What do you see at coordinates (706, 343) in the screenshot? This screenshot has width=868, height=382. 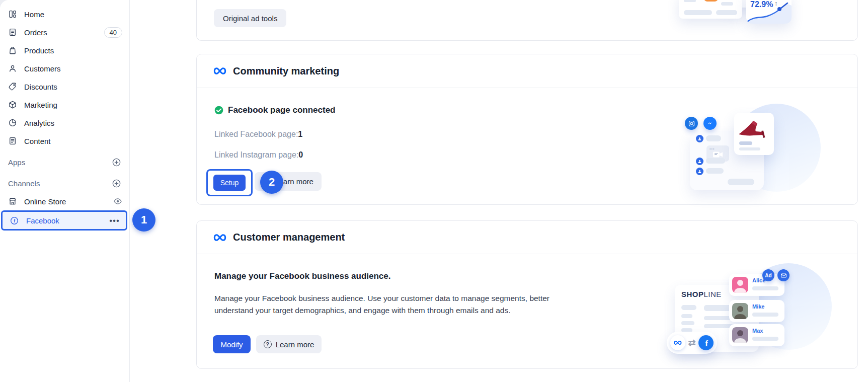 I see `facebook-icon: f` at bounding box center [706, 343].